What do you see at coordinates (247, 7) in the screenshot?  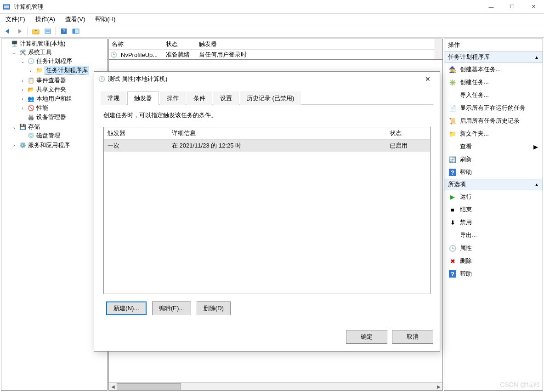 I see `window-title: 计算机管理` at bounding box center [247, 7].